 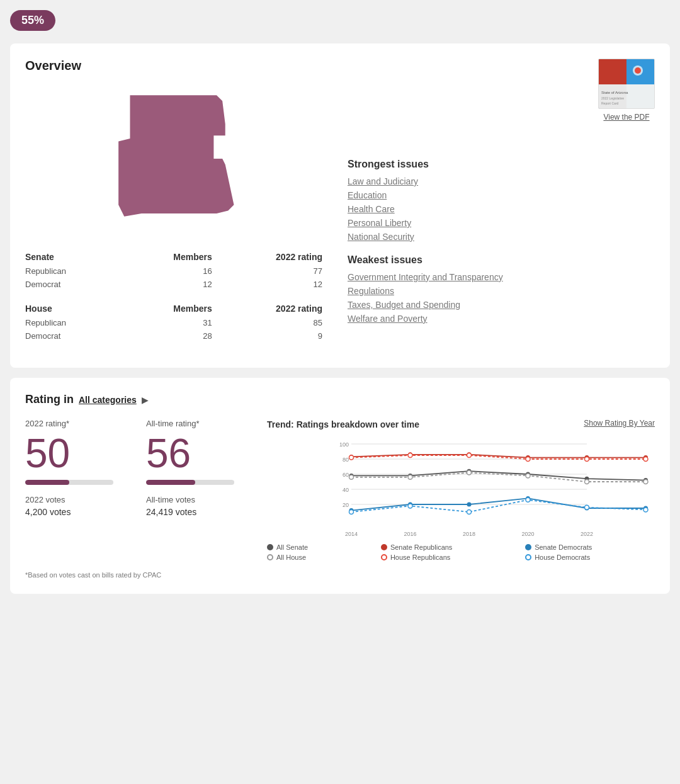 What do you see at coordinates (76, 512) in the screenshot?
I see `votes-2022-value: 4,200 votes` at bounding box center [76, 512].